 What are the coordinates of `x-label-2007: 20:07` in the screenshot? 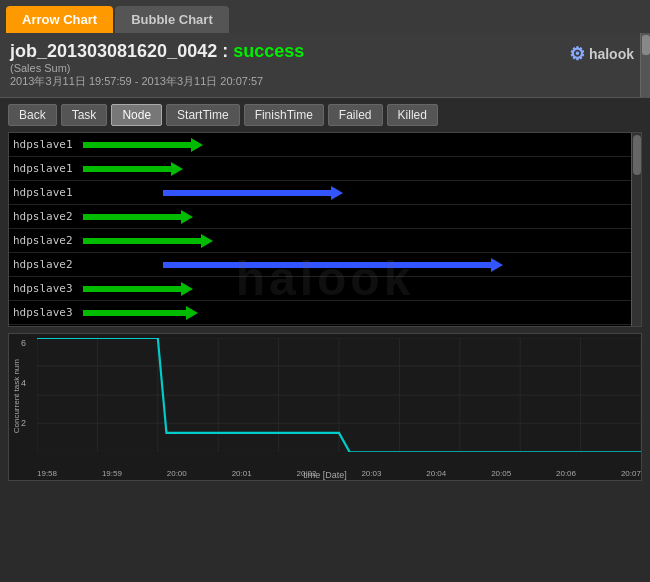 It's located at (631, 474).